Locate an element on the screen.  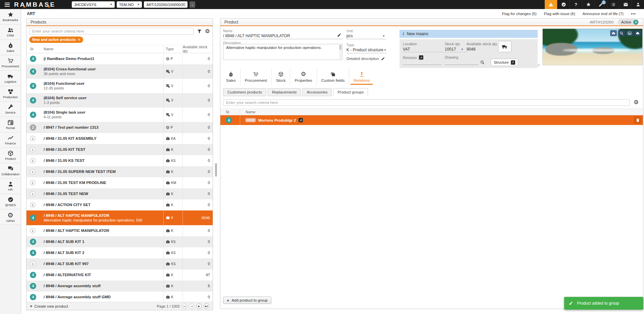
chevron-double-down-icon: » is located at coordinates (539, 65).